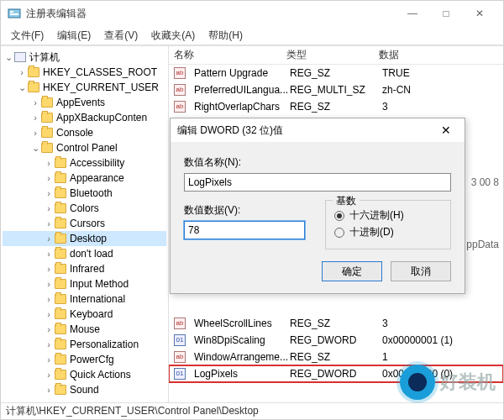 This screenshot has width=504, height=420. Describe the element at coordinates (336, 90) in the screenshot. I see `cell-type: REG_MULTI_SZ` at that location.